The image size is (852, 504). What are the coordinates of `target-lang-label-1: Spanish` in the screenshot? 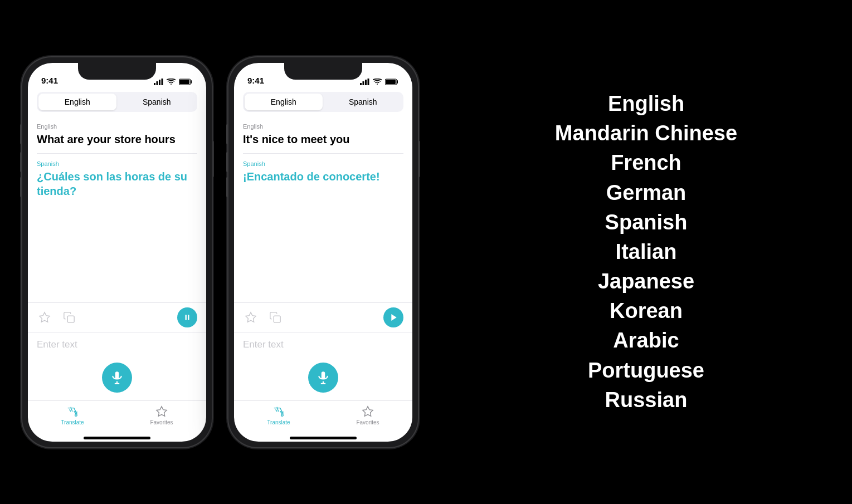 It's located at (117, 164).